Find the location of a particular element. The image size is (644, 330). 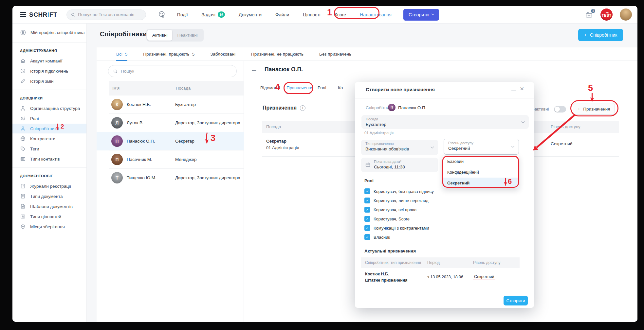

nav-item-values: Цінності is located at coordinates (312, 15).